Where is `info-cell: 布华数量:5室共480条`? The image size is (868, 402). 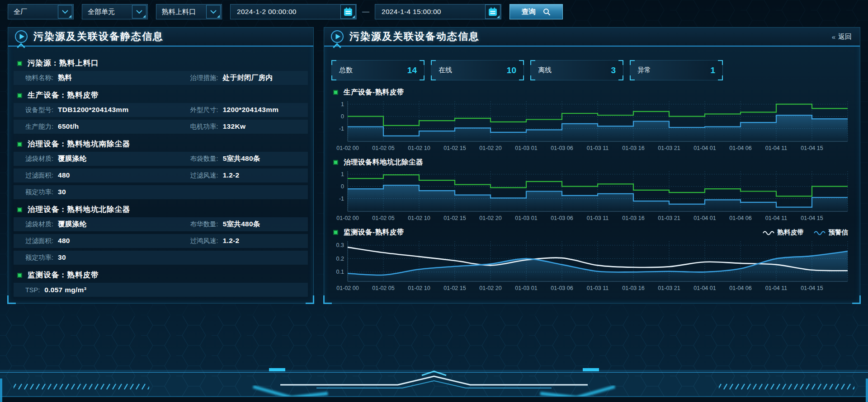
info-cell: 布华数量:5室共480条 is located at coordinates (249, 224).